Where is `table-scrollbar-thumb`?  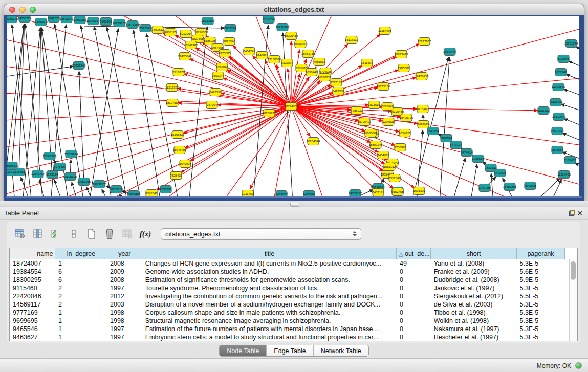
table-scrollbar-thumb is located at coordinates (573, 271).